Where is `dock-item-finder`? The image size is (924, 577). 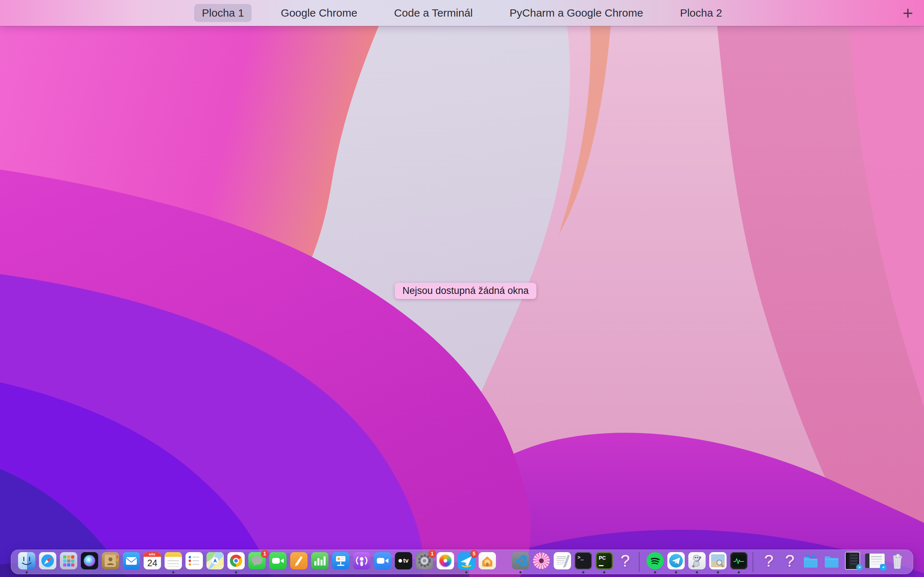
dock-item-finder is located at coordinates (27, 561).